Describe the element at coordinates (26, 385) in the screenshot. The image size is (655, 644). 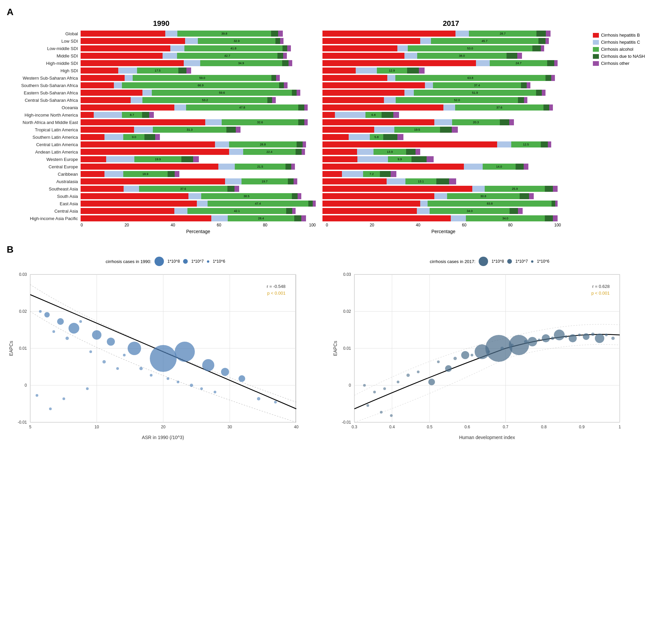
I see `svg-text: 0` at that location.